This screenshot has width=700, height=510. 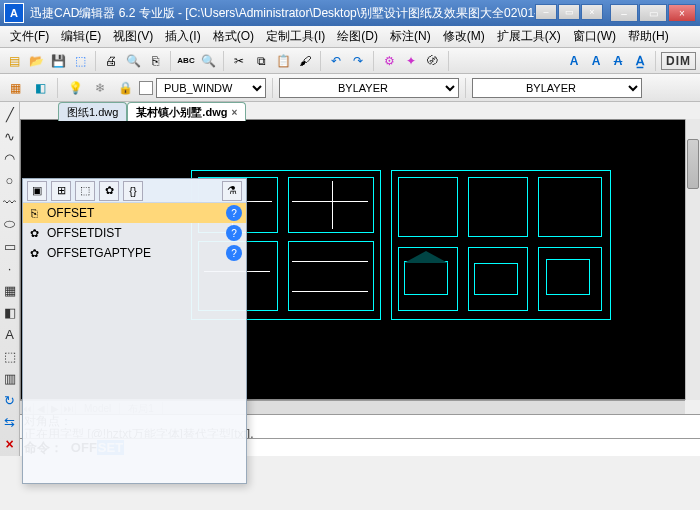 What do you see at coordinates (682, 13) in the screenshot?
I see `close-button: ×` at bounding box center [682, 13].